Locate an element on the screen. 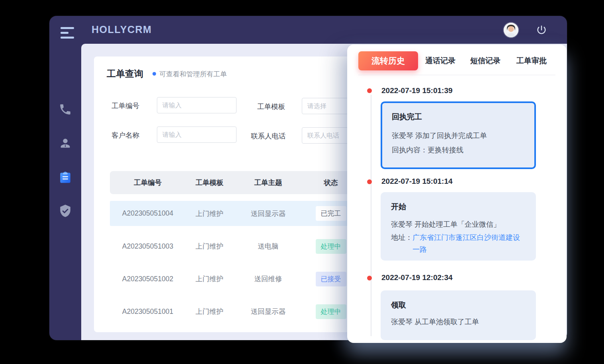 The image size is (604, 364). tab-flow-history: 流转历史 is located at coordinates (388, 61).